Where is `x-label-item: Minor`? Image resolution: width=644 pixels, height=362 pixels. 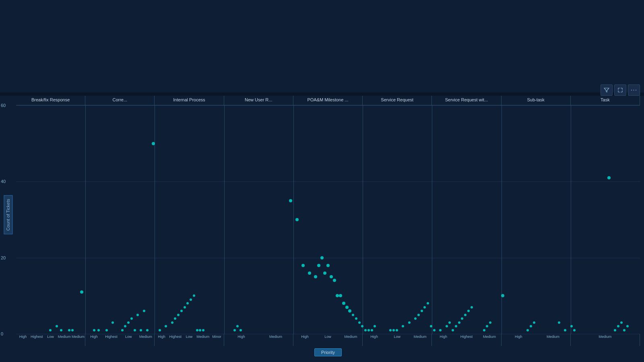 x-label-item: Minor is located at coordinates (217, 340).